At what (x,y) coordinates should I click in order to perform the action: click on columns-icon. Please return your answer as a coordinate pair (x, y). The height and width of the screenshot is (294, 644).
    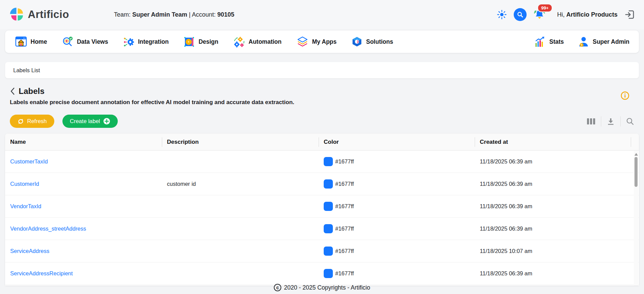
    Looking at the image, I should click on (591, 121).